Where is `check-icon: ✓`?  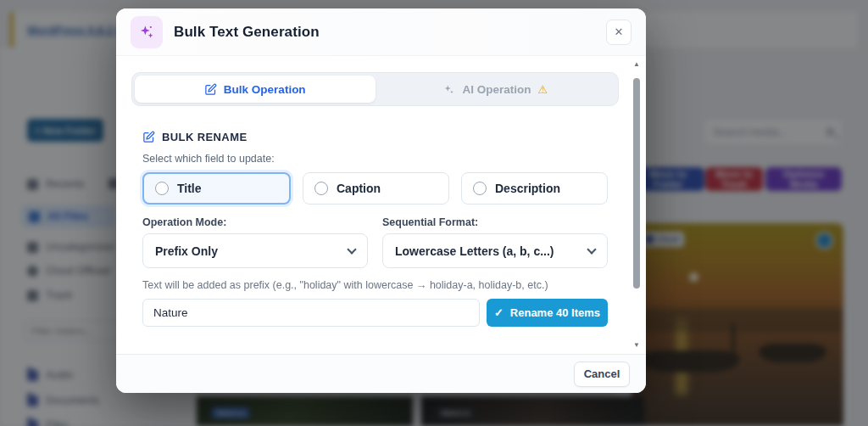
check-icon: ✓ is located at coordinates (498, 312).